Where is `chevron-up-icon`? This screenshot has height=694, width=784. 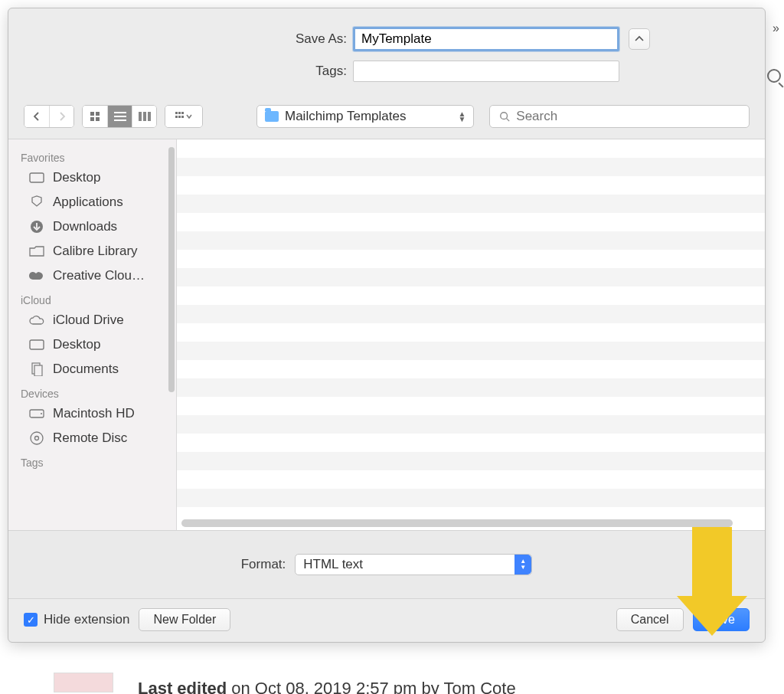
chevron-up-icon is located at coordinates (639, 39).